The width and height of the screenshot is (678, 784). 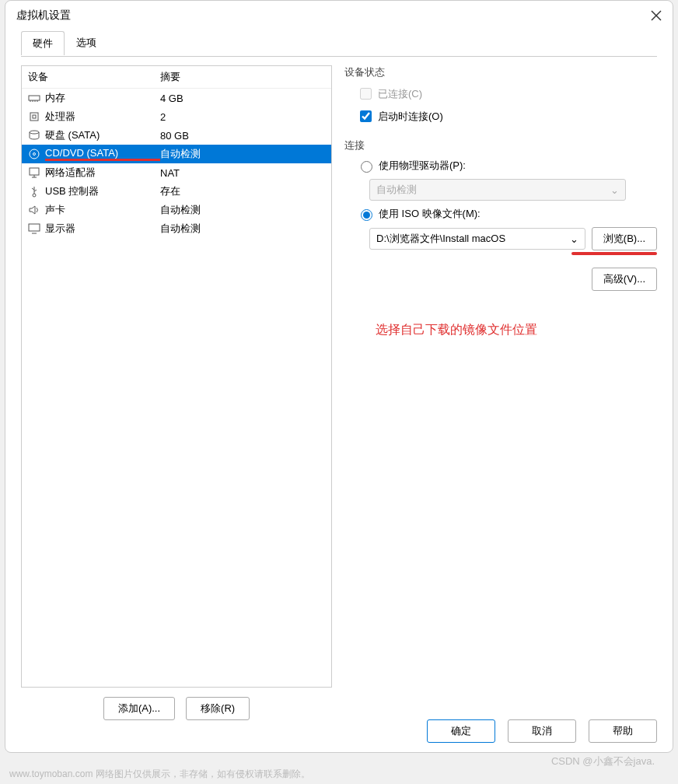 I want to click on tabs: 硬件 选项, so click(x=339, y=42).